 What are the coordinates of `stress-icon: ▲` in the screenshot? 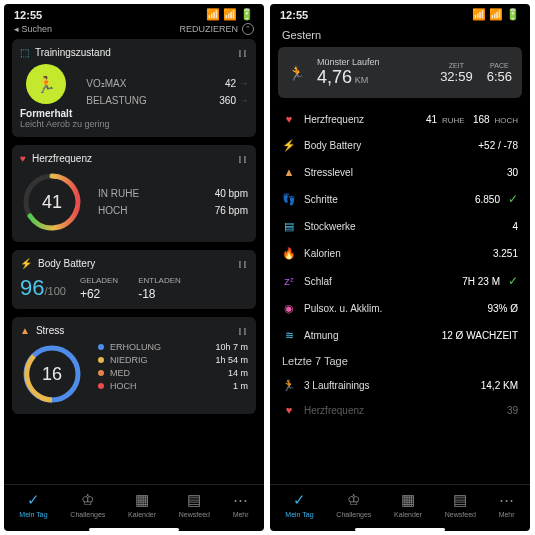 It's located at (25, 330).